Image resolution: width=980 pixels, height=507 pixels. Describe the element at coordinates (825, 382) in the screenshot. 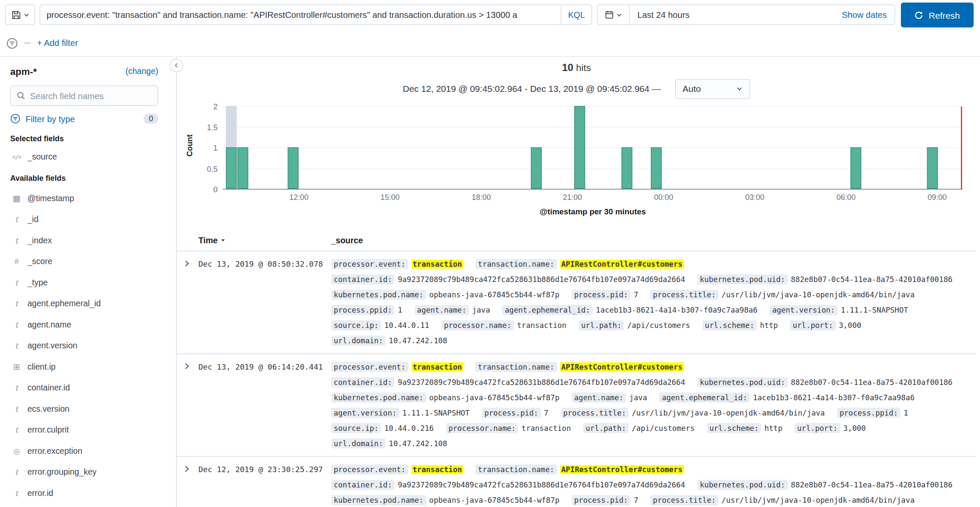

I see `source-field-pair: kubernetes.pod.uid:882e8b07-0c54-11ea-8a…` at that location.